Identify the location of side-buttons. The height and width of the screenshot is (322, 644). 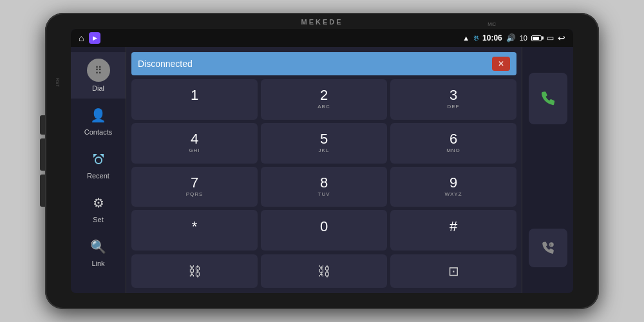
(43, 161).